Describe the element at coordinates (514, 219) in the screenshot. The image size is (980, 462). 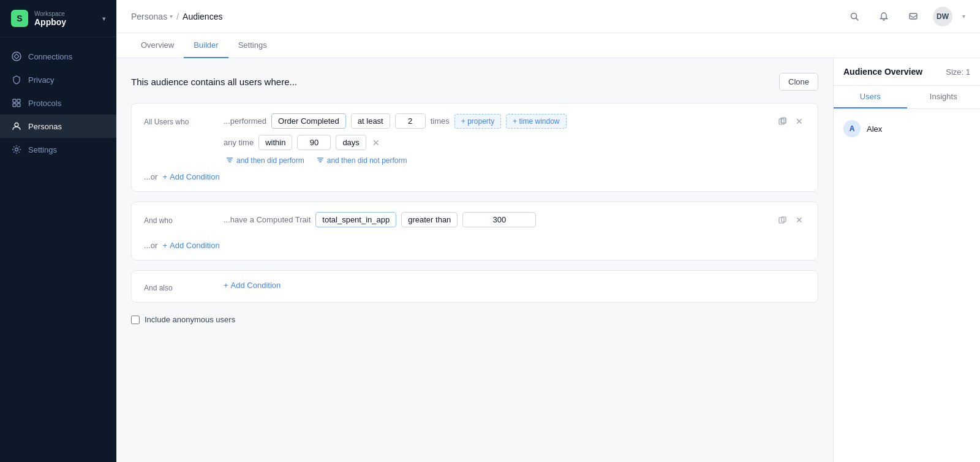
I see `condition-row-2: ...have a Computed Trait total_spent_in_…` at that location.